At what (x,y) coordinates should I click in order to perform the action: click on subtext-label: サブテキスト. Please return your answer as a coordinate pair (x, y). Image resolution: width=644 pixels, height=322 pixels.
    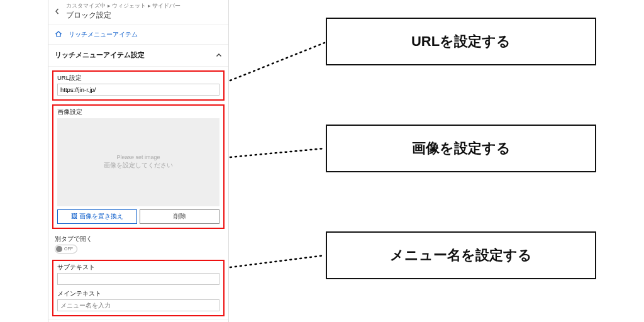
    Looking at the image, I should click on (138, 268).